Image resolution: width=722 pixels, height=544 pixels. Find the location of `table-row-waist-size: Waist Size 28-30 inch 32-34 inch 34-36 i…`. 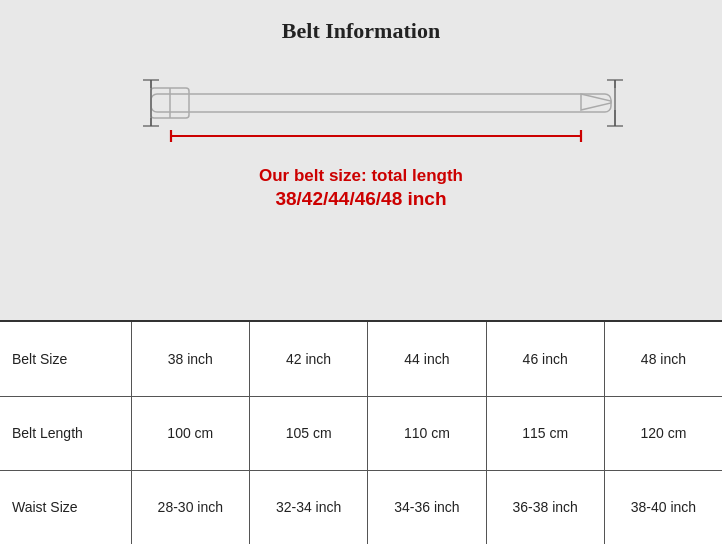

table-row-waist-size: Waist Size 28-30 inch 32-34 inch 34-36 i… is located at coordinates (361, 507).